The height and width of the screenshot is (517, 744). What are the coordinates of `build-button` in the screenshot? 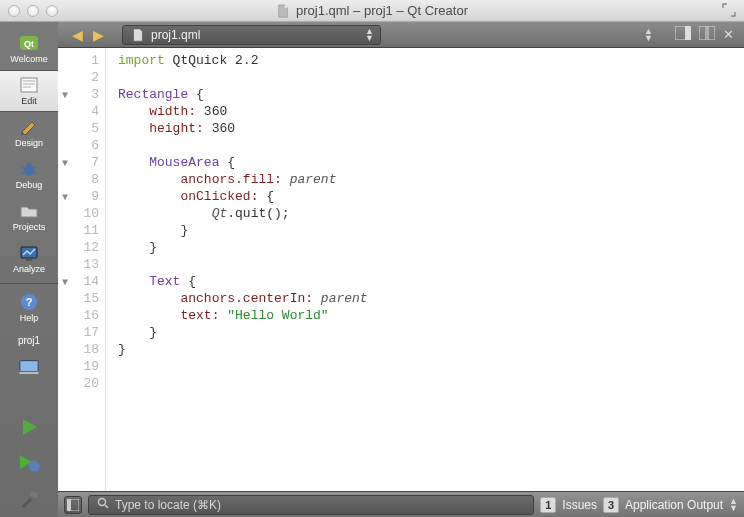 It's located at (29, 499).